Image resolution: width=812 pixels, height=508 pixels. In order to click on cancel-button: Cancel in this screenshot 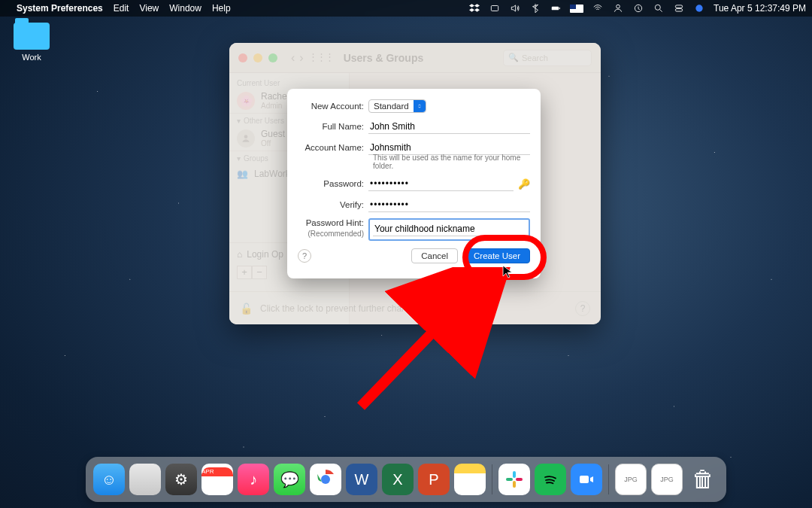, I will do `click(435, 256)`.